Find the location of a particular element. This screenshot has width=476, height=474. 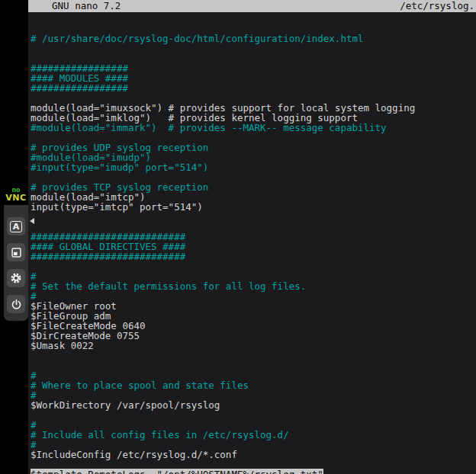

power-button is located at coordinates (16, 304).